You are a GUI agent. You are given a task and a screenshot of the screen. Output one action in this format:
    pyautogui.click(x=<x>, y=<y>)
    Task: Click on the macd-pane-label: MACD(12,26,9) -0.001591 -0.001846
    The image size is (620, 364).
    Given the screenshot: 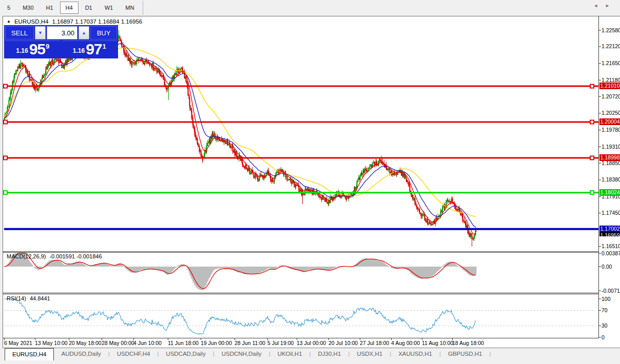 What is the action you would take?
    pyautogui.click(x=54, y=256)
    